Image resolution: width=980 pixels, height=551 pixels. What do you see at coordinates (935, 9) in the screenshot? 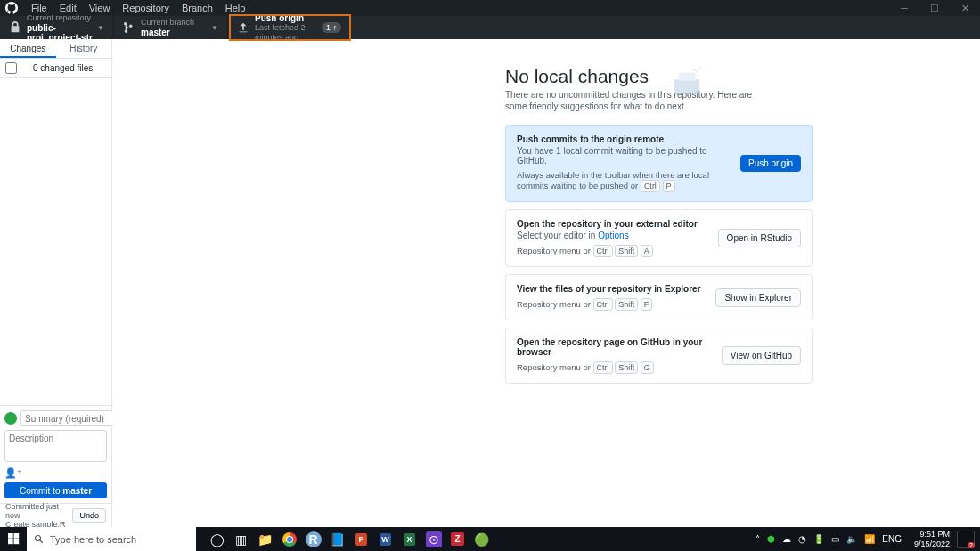
I see `window-maximize: ☐` at bounding box center [935, 9].